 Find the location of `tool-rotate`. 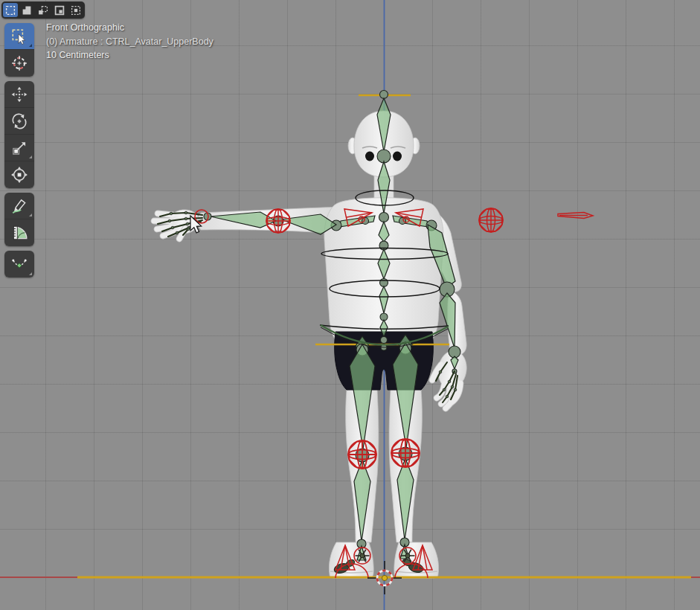

tool-rotate is located at coordinates (19, 121).